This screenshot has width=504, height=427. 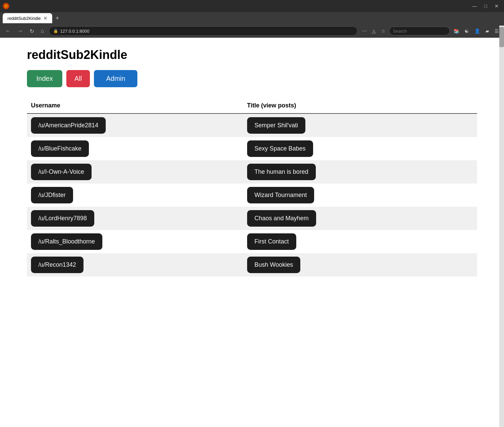 What do you see at coordinates (383, 31) in the screenshot?
I see `favorites-icon: ☆` at bounding box center [383, 31].